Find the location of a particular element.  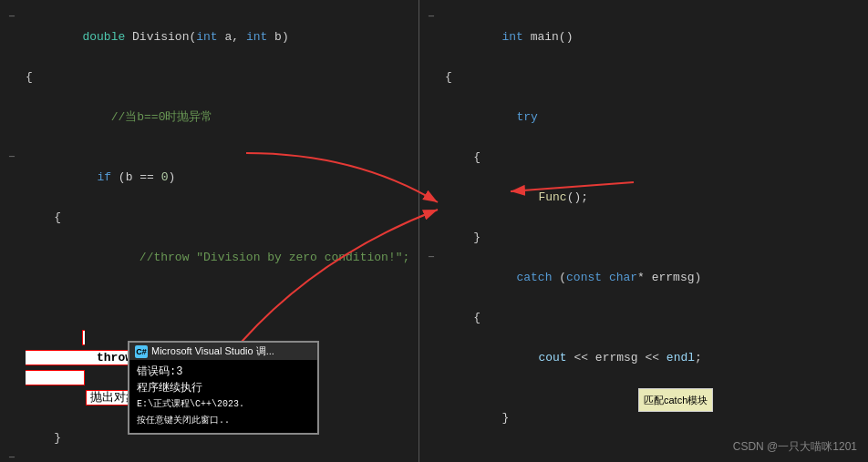

r-line-2: try is located at coordinates (644, 118).